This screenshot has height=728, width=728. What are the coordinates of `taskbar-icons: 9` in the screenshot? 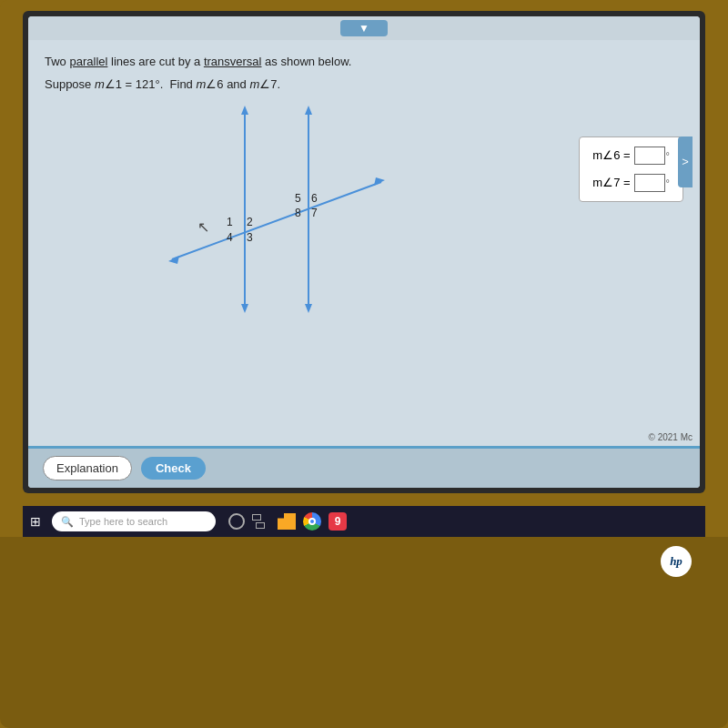 It's located at (288, 521).